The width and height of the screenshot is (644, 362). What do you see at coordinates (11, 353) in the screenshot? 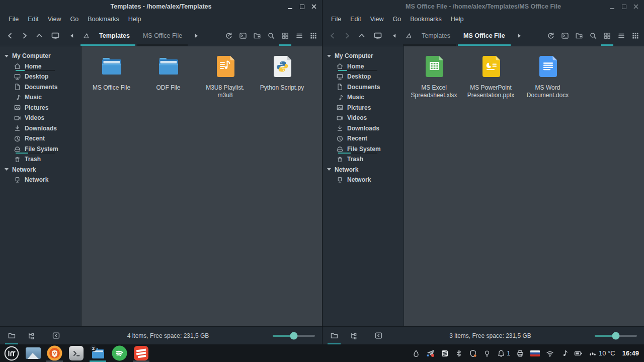
I see `mint-menu-button` at bounding box center [11, 353].